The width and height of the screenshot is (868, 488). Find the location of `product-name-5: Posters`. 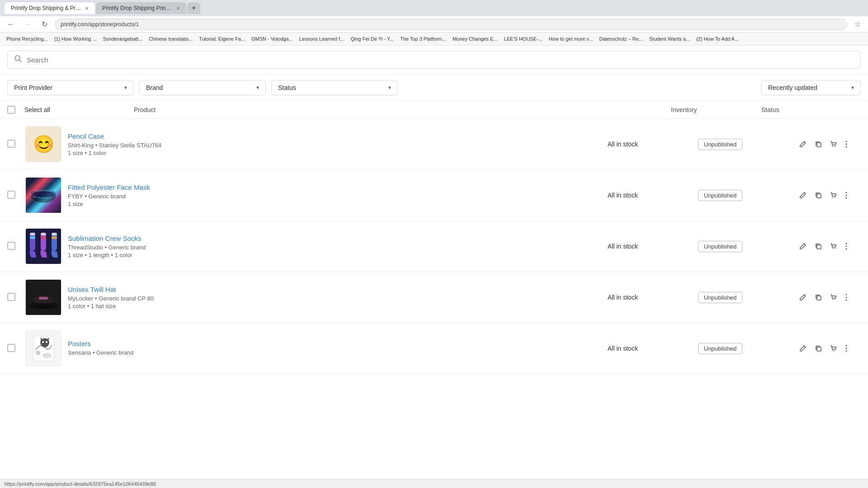

product-name-5: Posters is located at coordinates (338, 343).